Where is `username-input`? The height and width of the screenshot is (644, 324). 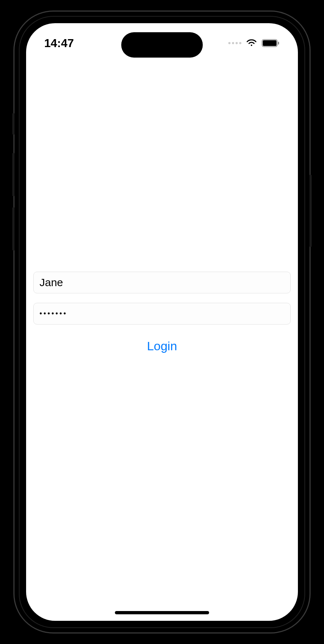 username-input is located at coordinates (162, 283).